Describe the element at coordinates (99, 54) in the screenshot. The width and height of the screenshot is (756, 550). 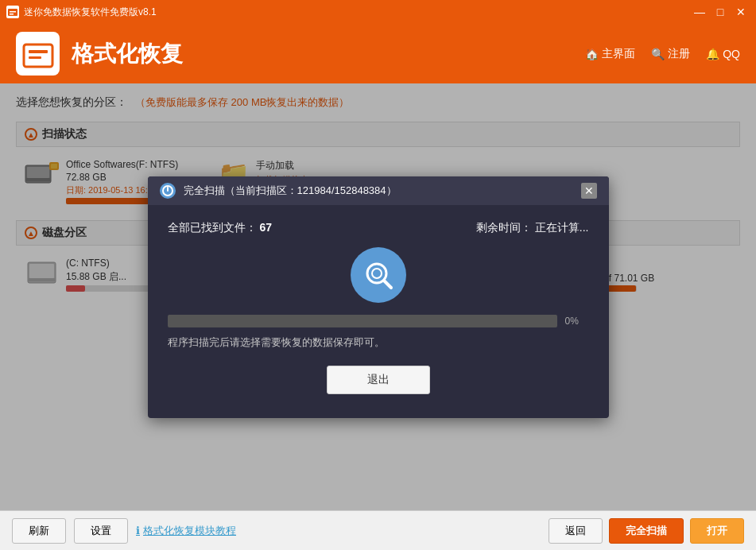
I see `header-left: 格式化恢复` at that location.